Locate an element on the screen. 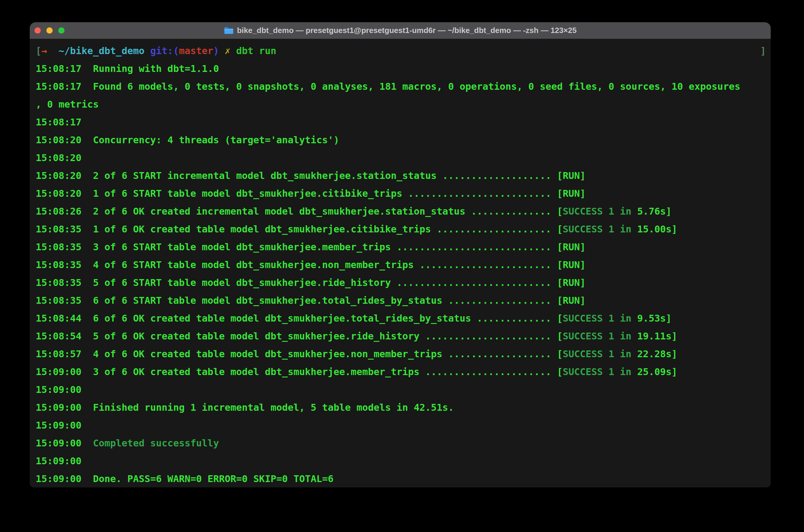 The width and height of the screenshot is (804, 532). terminal-line: 15:08:35 3 of 6 START table model dbt_sm… is located at coordinates (403, 247).